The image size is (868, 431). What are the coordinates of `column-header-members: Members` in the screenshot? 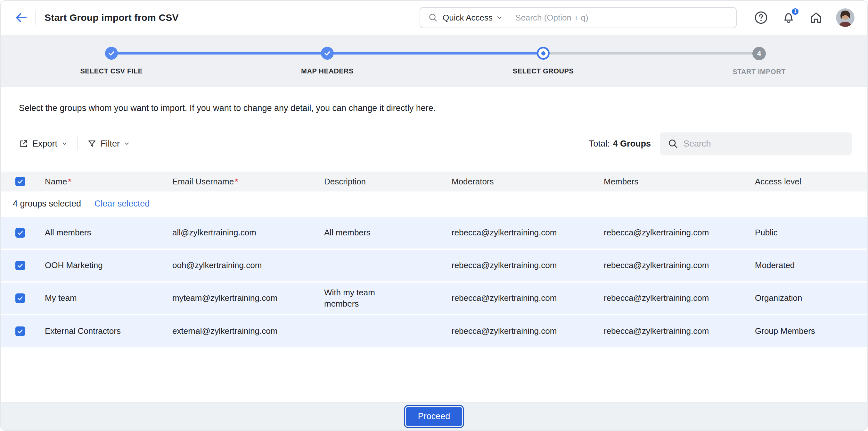 It's located at (667, 181).